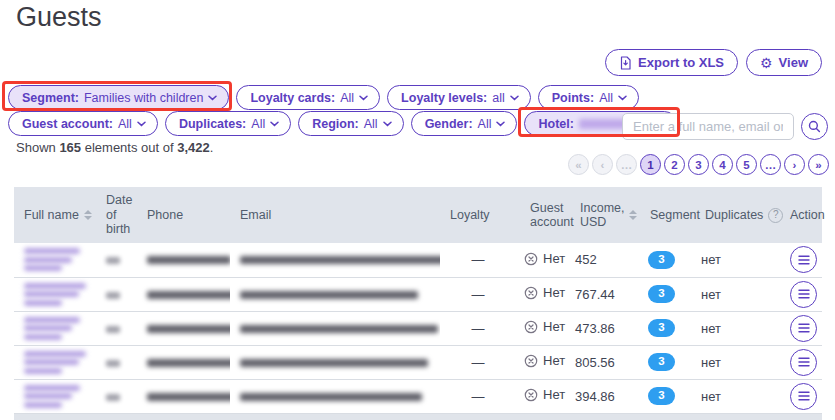 This screenshot has width=835, height=420. What do you see at coordinates (480, 294) in the screenshot?
I see `loyalty-cell: —` at bounding box center [480, 294].